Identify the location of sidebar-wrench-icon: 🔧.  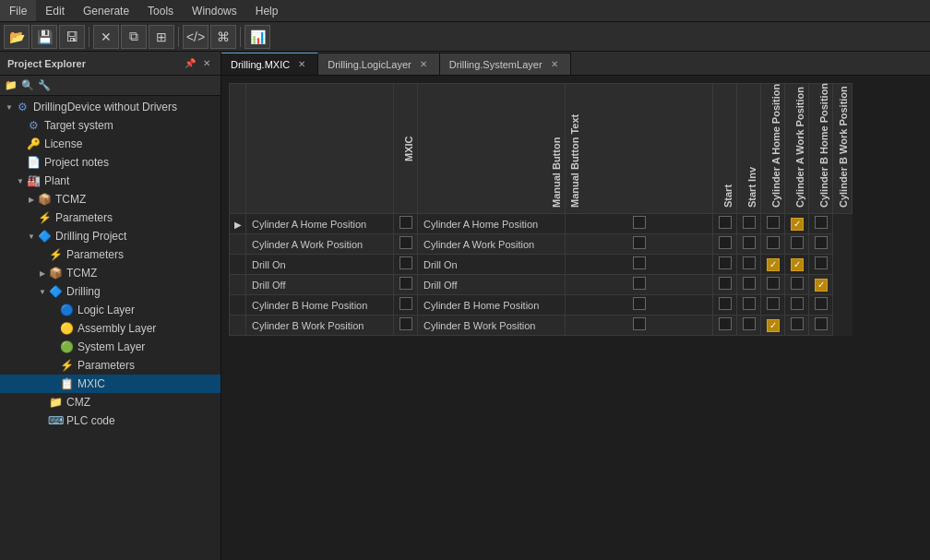
(44, 86).